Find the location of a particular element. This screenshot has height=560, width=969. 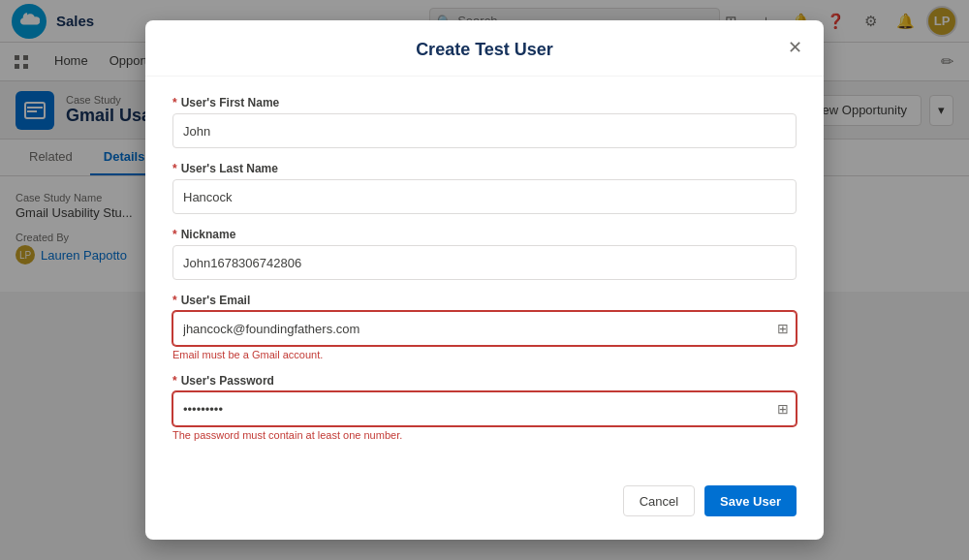

modal-title: Create Test User is located at coordinates (484, 50).